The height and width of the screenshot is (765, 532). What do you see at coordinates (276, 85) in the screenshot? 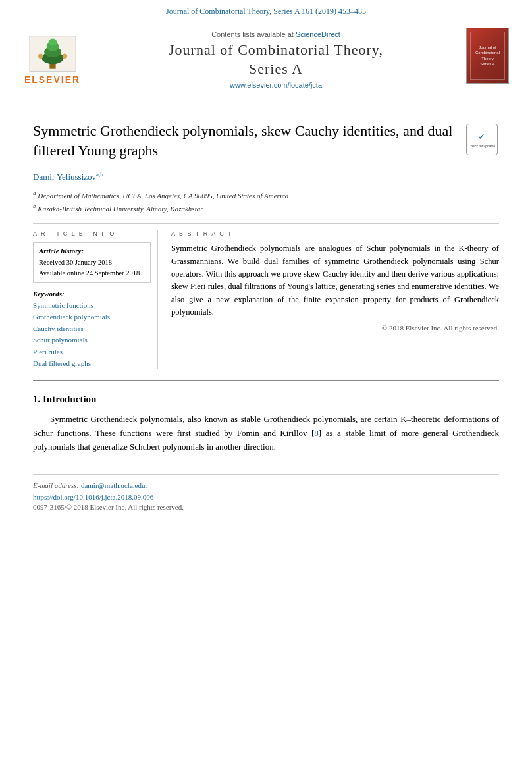
I see `journal-url: www.elsevier.com/locate/jcta` at bounding box center [276, 85].